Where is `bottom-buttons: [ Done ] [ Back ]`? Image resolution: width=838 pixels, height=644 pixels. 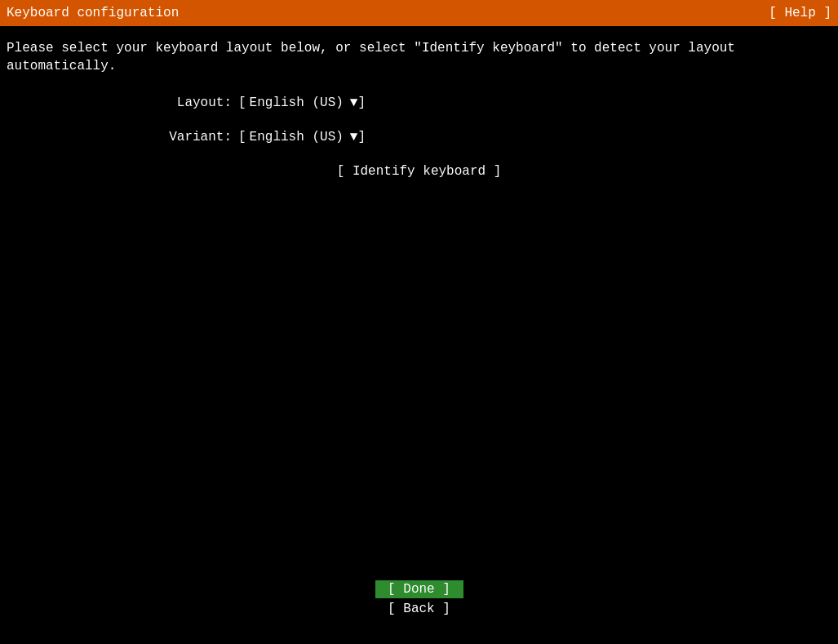 bottom-buttons: [ Done ] [ Back ] is located at coordinates (419, 599).